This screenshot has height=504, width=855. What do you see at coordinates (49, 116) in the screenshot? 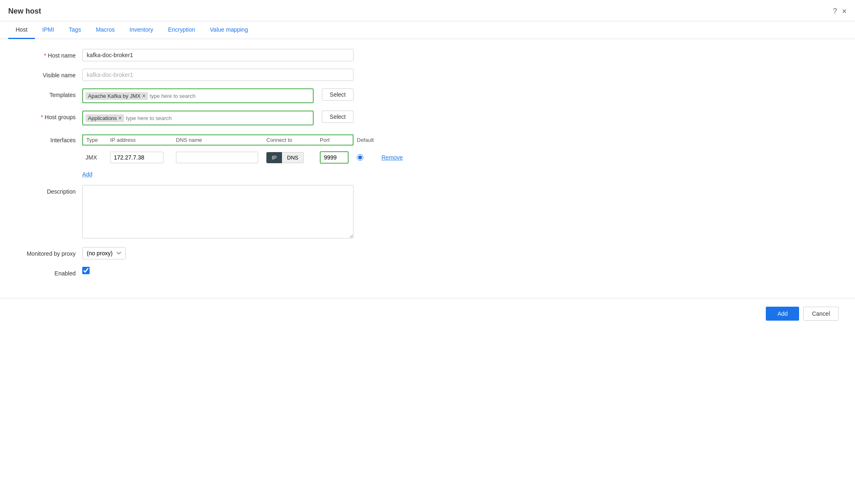
I see `host-groups-label: Host groups` at bounding box center [49, 116].